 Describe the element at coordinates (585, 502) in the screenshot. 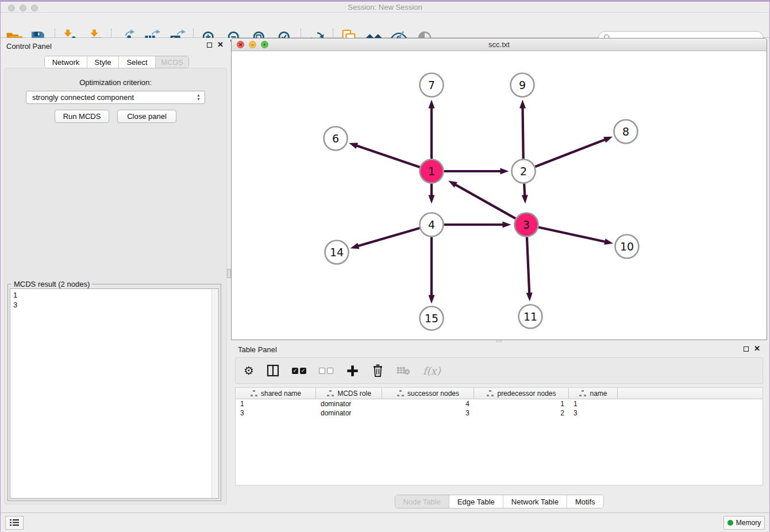

I see `tab-motifs: Motifs` at that location.